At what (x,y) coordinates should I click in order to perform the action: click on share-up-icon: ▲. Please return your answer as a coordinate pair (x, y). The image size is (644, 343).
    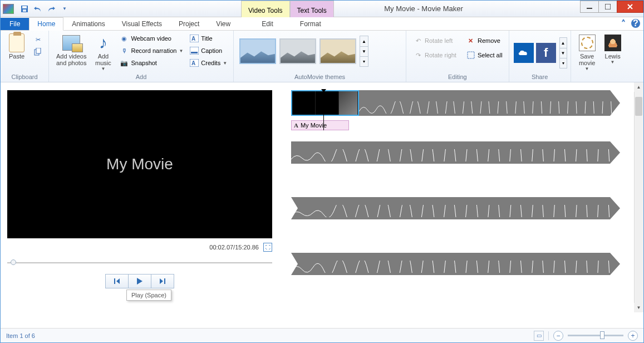
    Looking at the image, I should click on (563, 43).